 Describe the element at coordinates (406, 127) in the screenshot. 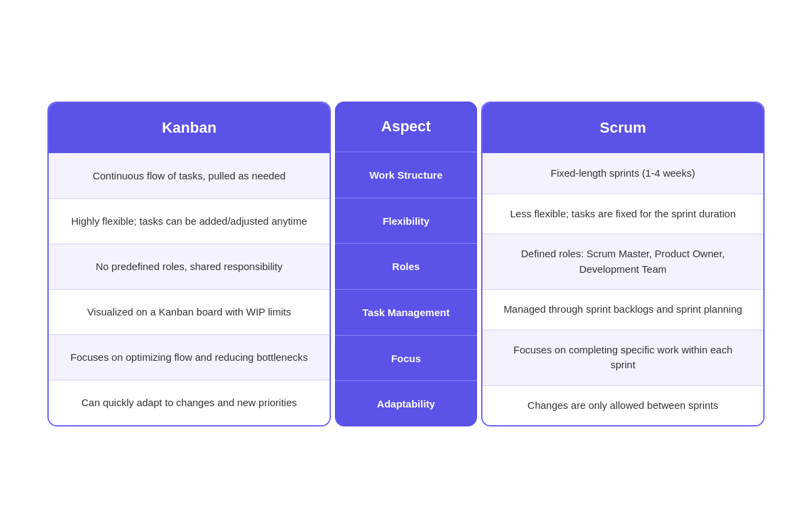

I see `aspect-header: Aspect` at that location.